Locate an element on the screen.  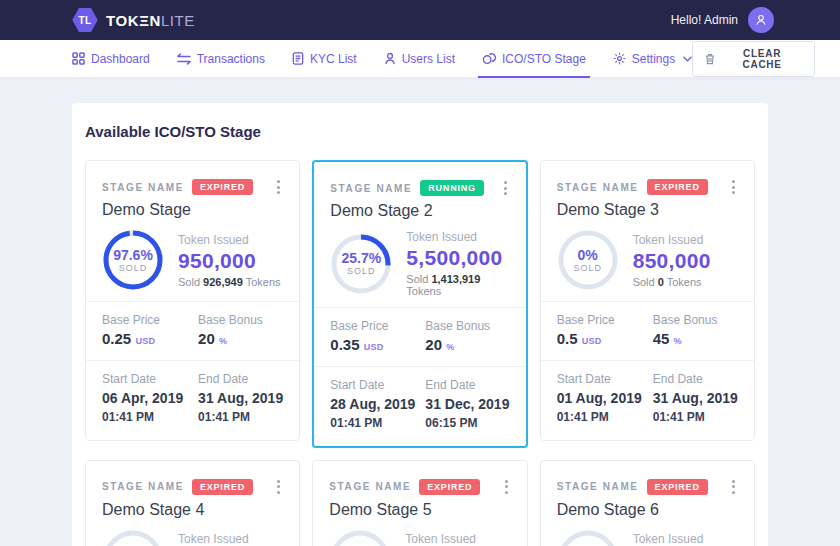
page-title: Available ICO/STO Stage is located at coordinates (420, 132).